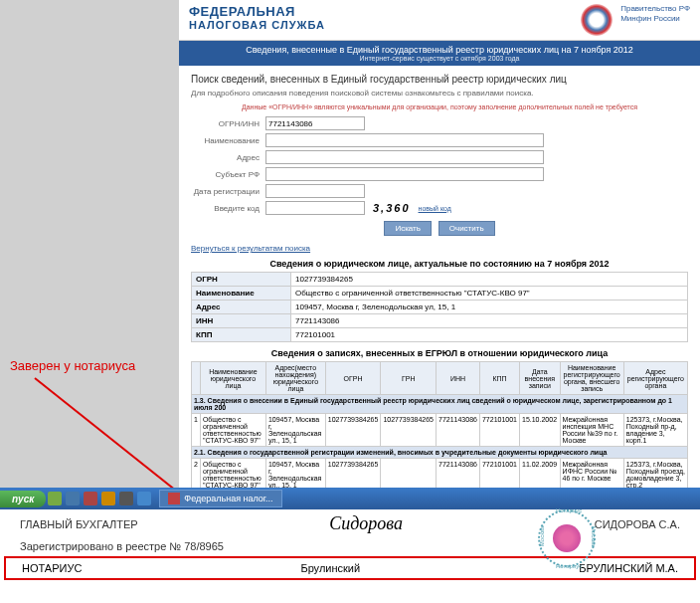 This screenshot has height=603, width=700. I want to click on gov-link-2: Минфин России, so click(655, 19).